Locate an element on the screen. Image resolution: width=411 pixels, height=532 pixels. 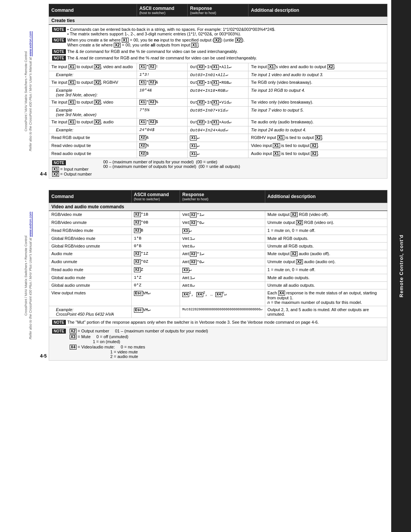
desc-cell: Unmute all RGB outputs. is located at coordinates (326, 246).